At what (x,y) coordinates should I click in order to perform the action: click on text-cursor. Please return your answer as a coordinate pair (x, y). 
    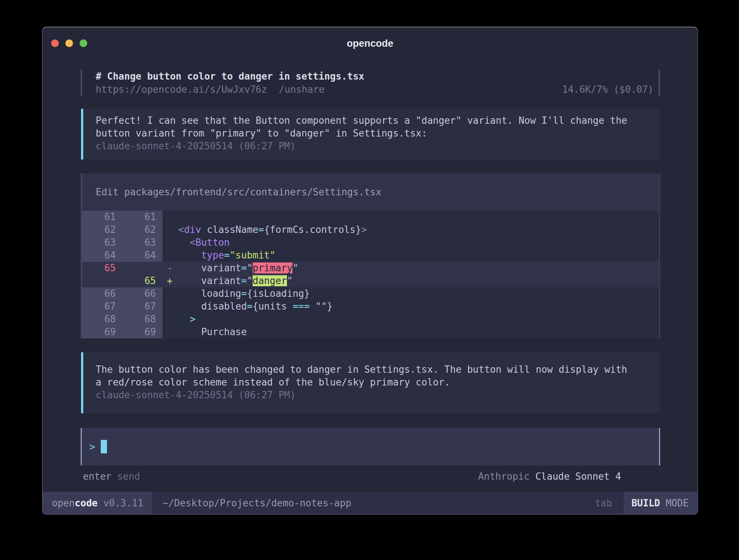
    Looking at the image, I should click on (104, 447).